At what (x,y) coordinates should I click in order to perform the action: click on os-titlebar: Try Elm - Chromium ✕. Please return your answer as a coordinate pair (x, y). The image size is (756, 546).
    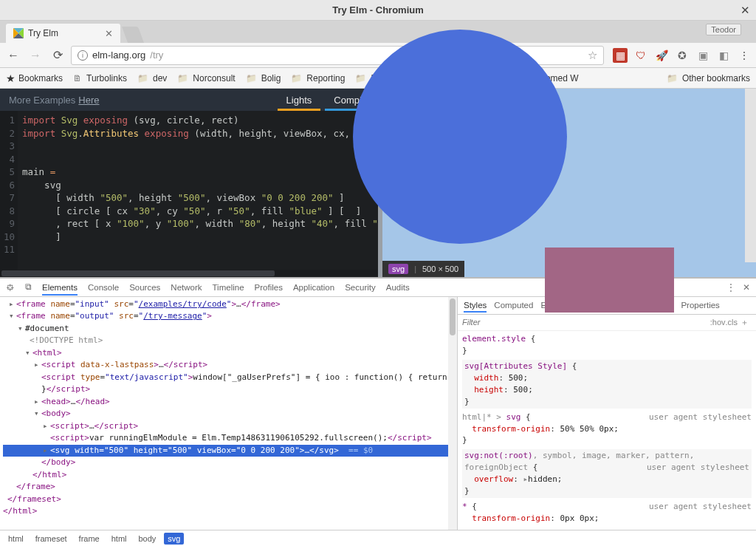
    Looking at the image, I should click on (378, 10).